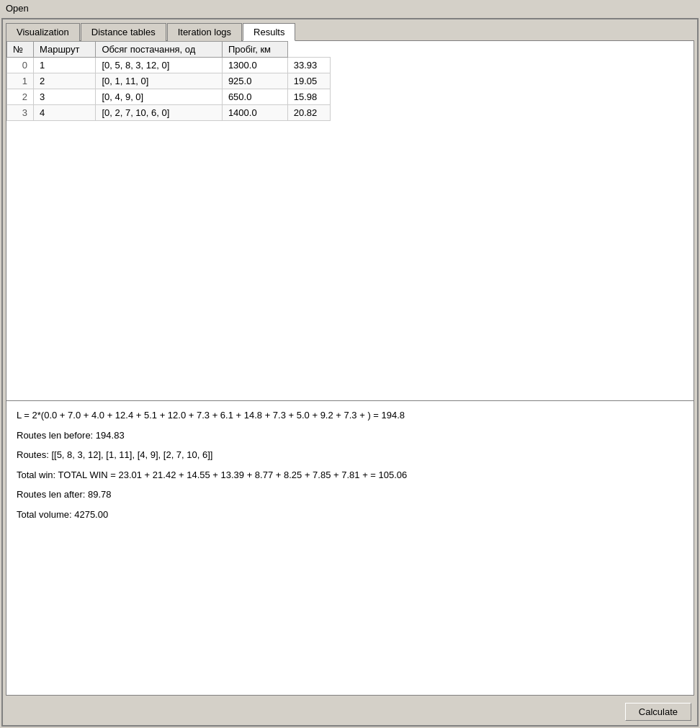 The width and height of the screenshot is (700, 728). I want to click on tab-visualization: Visualization, so click(43, 32).